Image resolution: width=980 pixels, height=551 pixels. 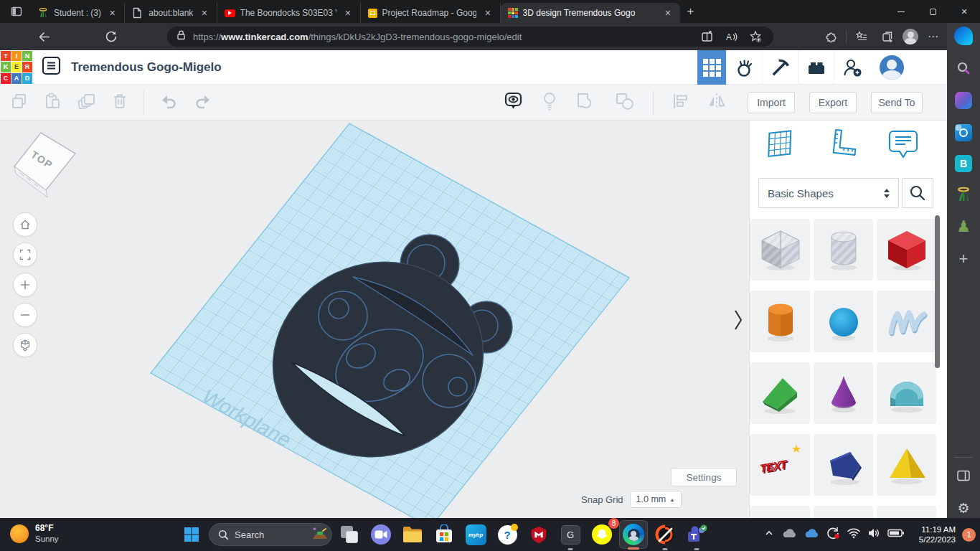 What do you see at coordinates (963, 227) in the screenshot?
I see `chess-icon: ♟` at bounding box center [963, 227].